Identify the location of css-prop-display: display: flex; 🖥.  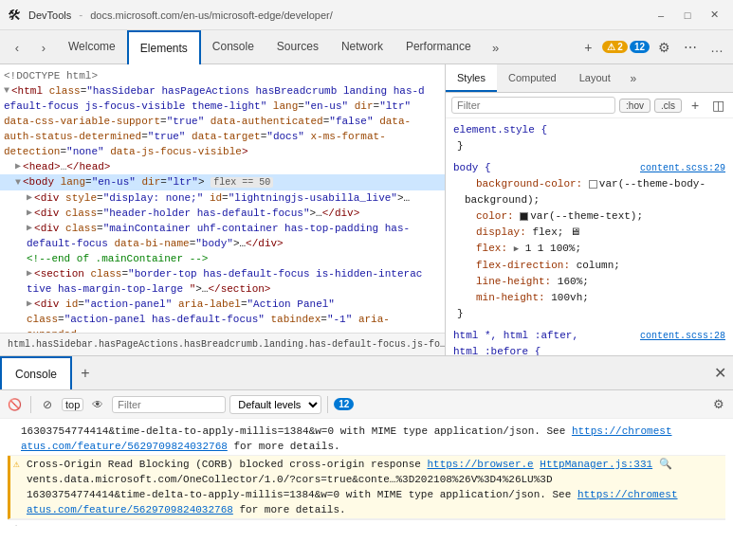
(596, 233).